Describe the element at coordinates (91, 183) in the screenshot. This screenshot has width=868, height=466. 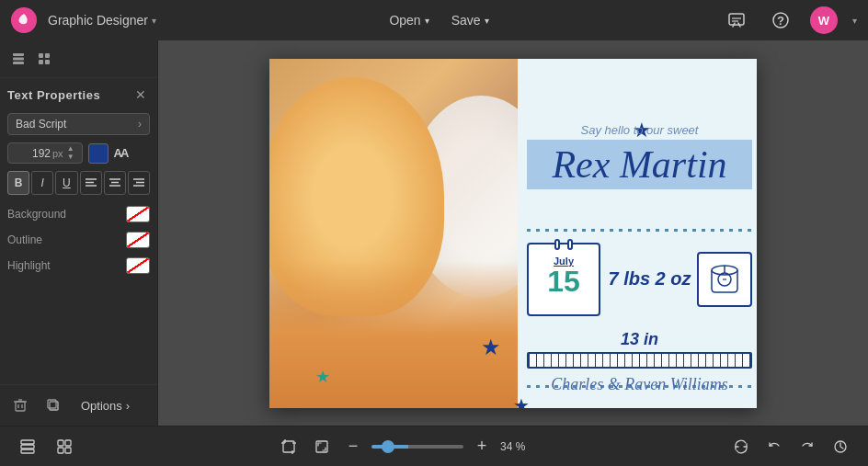
I see `align-left-button` at that location.